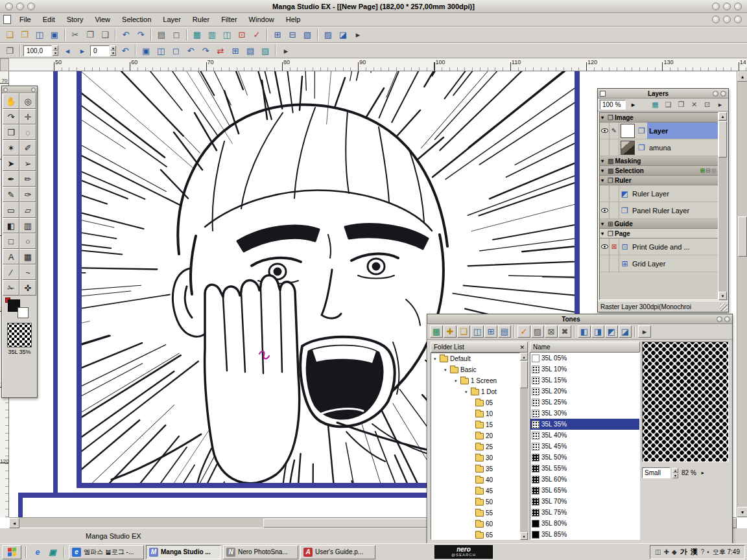 The width and height of the screenshot is (747, 560). I want to click on quicklaunch-browser: e, so click(38, 552).